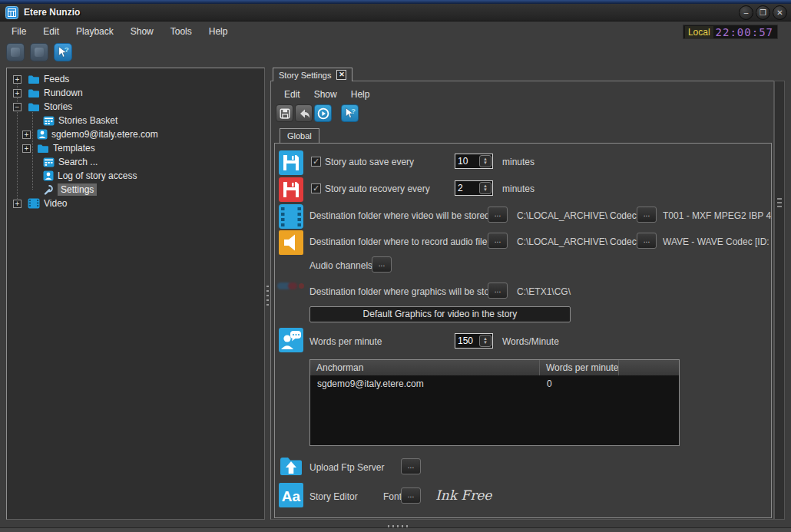 The image size is (791, 532). Describe the element at coordinates (285, 114) in the screenshot. I see `save-floppy-icon` at that location.